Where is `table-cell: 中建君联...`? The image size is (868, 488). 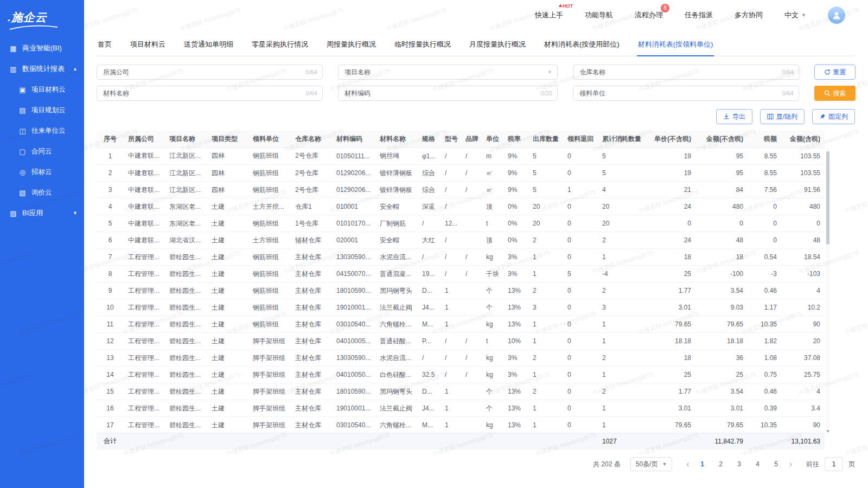 table-cell: 中建君联... is located at coordinates (144, 223).